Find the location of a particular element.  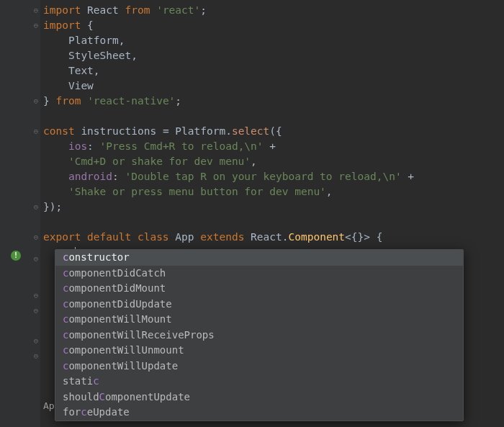

autocomplete-item-constructor: constructor is located at coordinates (259, 258).